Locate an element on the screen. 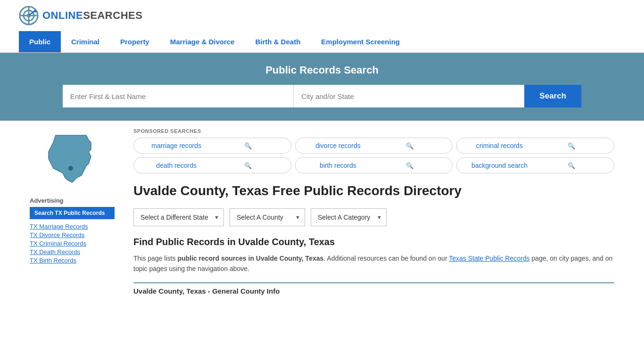 The width and height of the screenshot is (644, 362). search-tx-button: Search TX Public Records is located at coordinates (72, 213).